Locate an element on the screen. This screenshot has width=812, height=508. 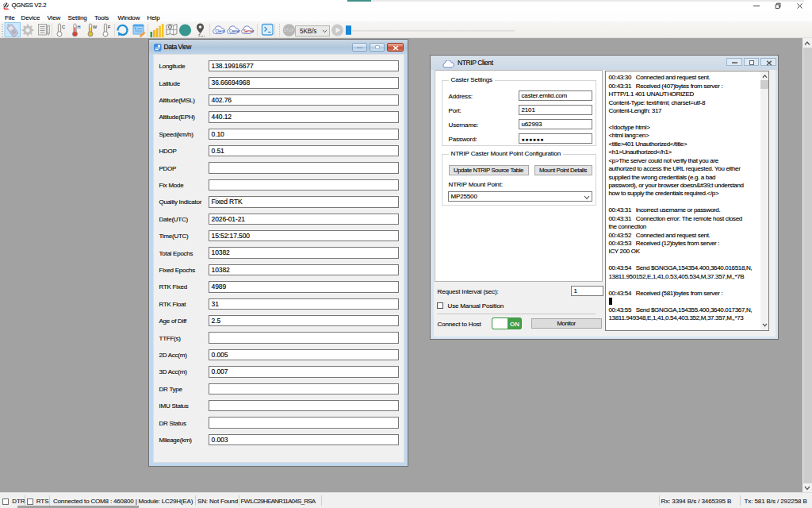
svg-text: C is located at coordinates (63, 27).